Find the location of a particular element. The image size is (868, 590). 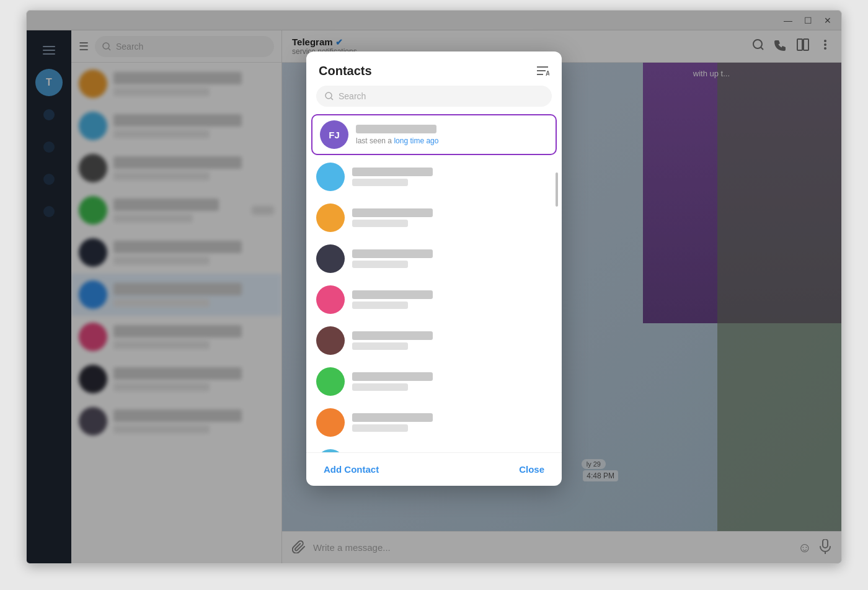

modal-header: Contacts A is located at coordinates (434, 68).